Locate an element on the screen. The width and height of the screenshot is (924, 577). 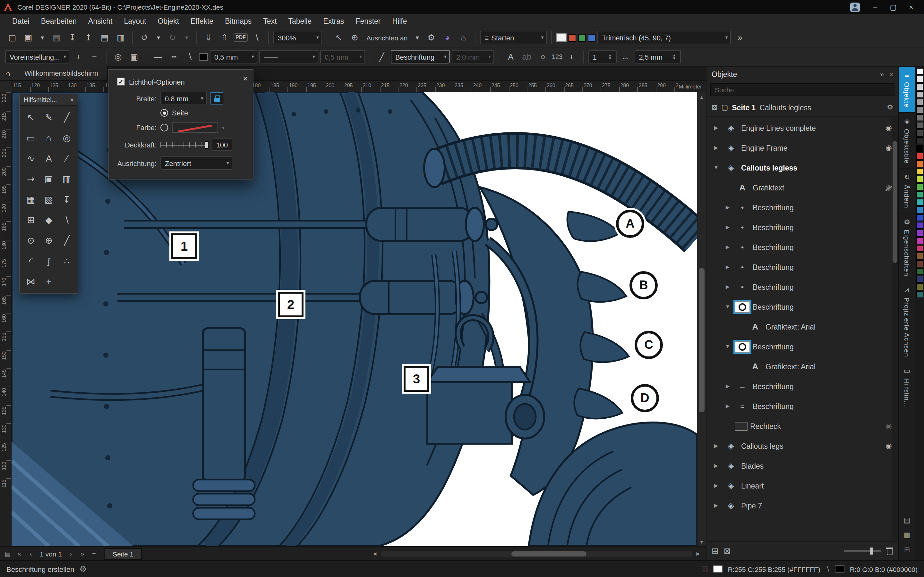
undo-dropdown-icon: ▾ is located at coordinates (159, 37).